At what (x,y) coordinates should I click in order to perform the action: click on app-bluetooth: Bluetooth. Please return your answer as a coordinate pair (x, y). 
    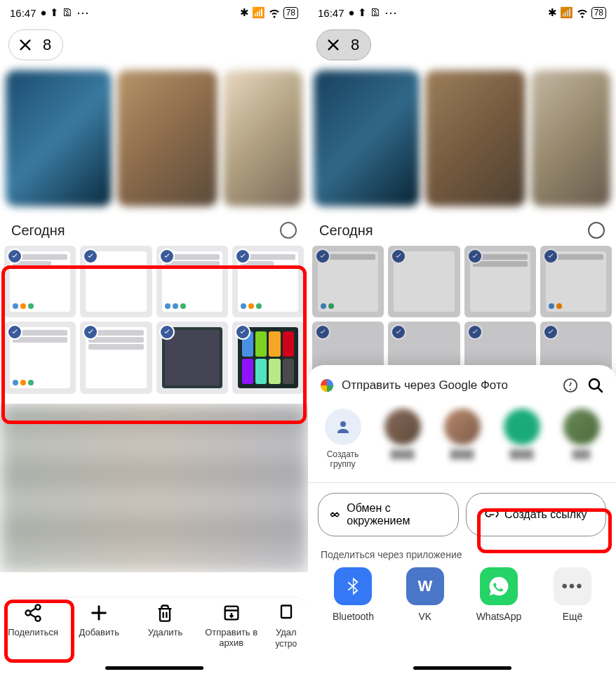
    Looking at the image, I should click on (354, 595).